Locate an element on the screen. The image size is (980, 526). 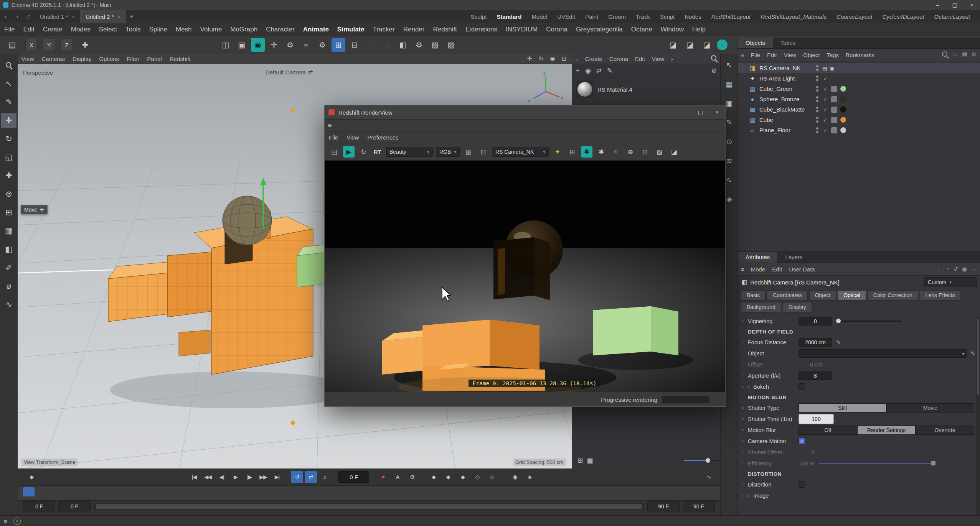
attributes-menu-item: Edit is located at coordinates (777, 269).